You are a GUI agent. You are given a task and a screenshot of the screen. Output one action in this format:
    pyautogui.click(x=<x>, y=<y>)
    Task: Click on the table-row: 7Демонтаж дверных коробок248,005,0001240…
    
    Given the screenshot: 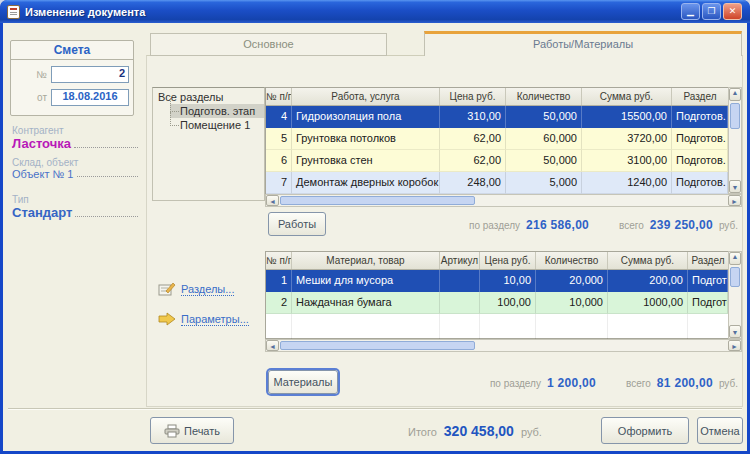 What is the action you would take?
    pyautogui.click(x=497, y=183)
    